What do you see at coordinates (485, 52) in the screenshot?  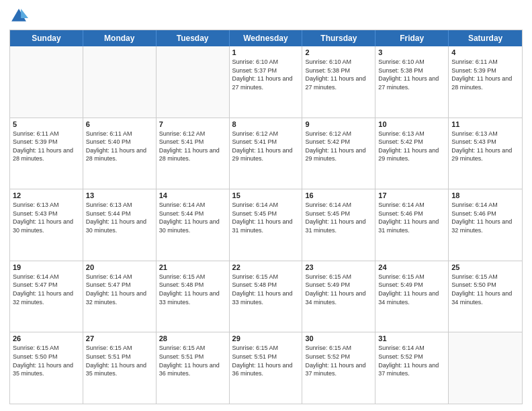 I see `day-number: 4` at bounding box center [485, 52].